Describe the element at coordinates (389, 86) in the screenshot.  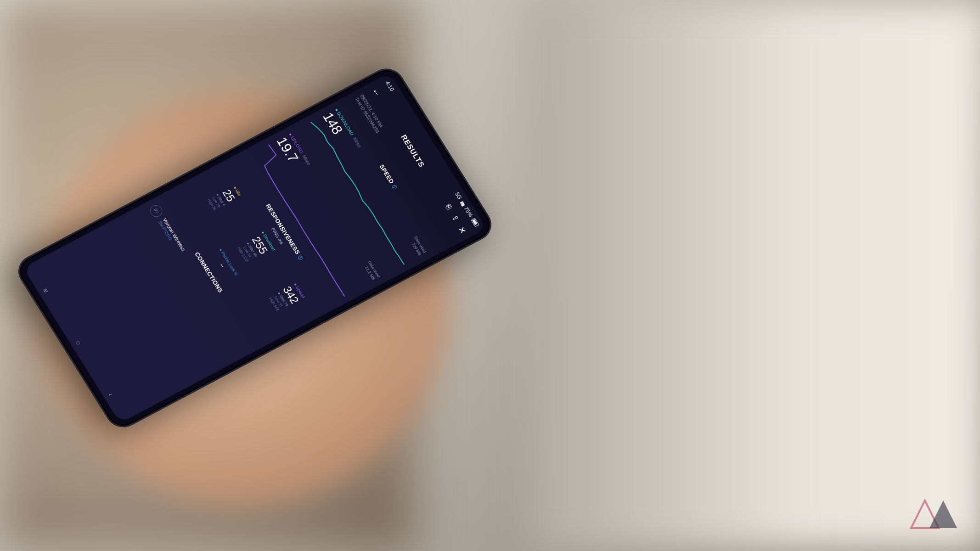
I see `status-time: 4:10` at that location.